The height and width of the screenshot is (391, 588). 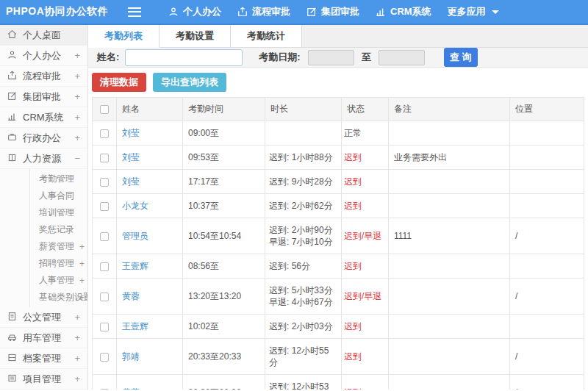 What do you see at coordinates (59, 281) in the screenshot?
I see `sidebar-subitem-personnel: 人事管理+` at bounding box center [59, 281].